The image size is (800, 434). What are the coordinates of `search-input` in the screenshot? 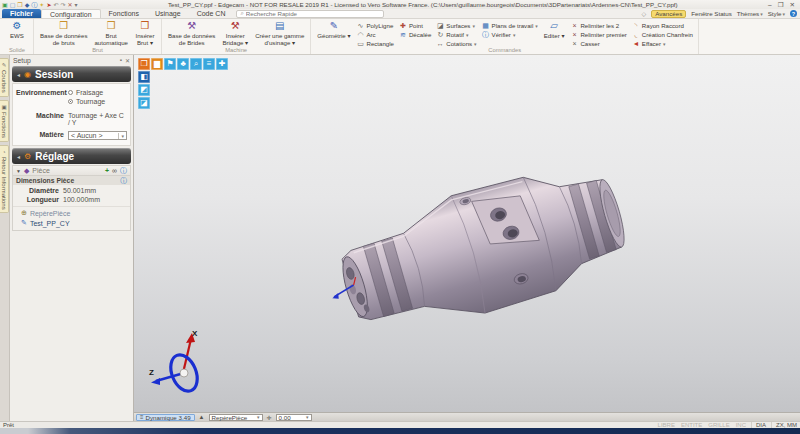 It's located at (314, 14).